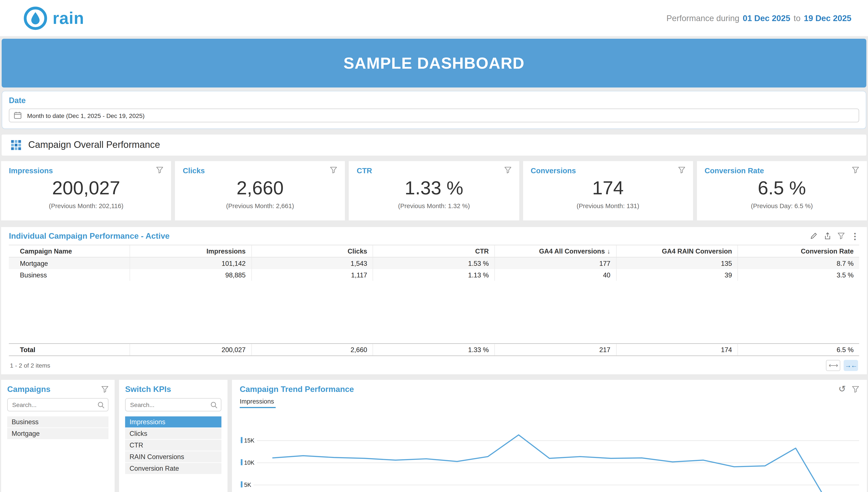 Image resolution: width=868 pixels, height=492 pixels. I want to click on column-header-ctr: CTR, so click(433, 251).